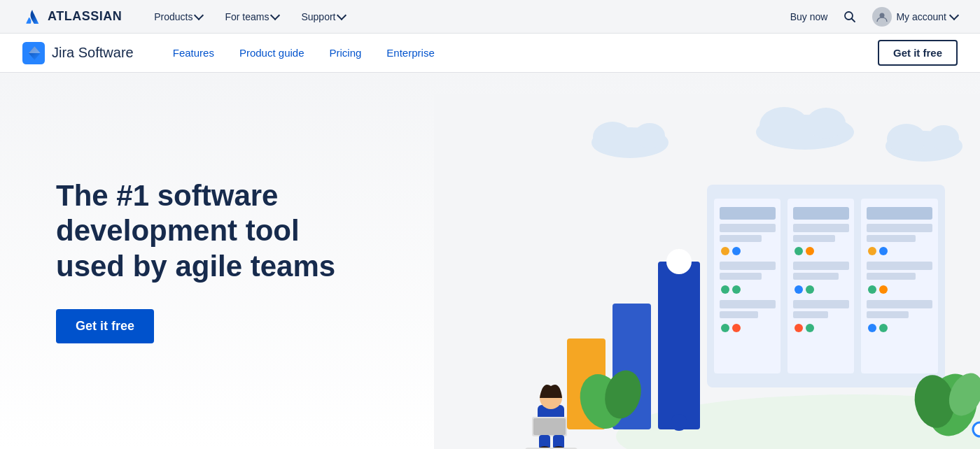  What do you see at coordinates (203, 261) in the screenshot?
I see `hero-content: The #1 software development tool used by…` at bounding box center [203, 261].